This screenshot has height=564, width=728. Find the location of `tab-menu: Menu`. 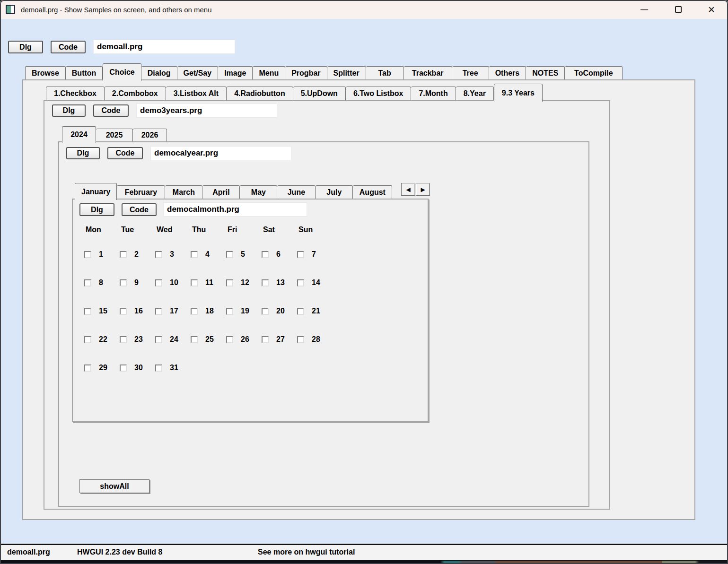

tab-menu: Menu is located at coordinates (269, 73).